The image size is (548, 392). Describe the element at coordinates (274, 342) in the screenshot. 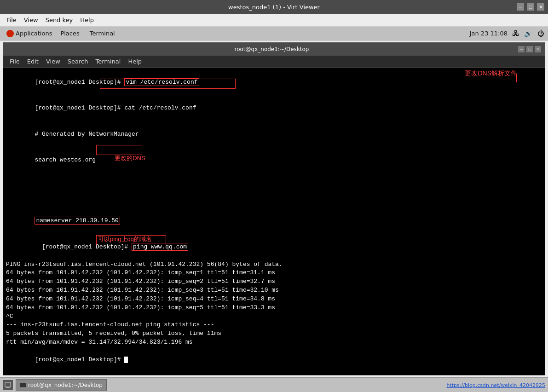

I see `terminal-line-16: rtt min/avg/max/mdev = 31.147/32.994/34.…` at that location.